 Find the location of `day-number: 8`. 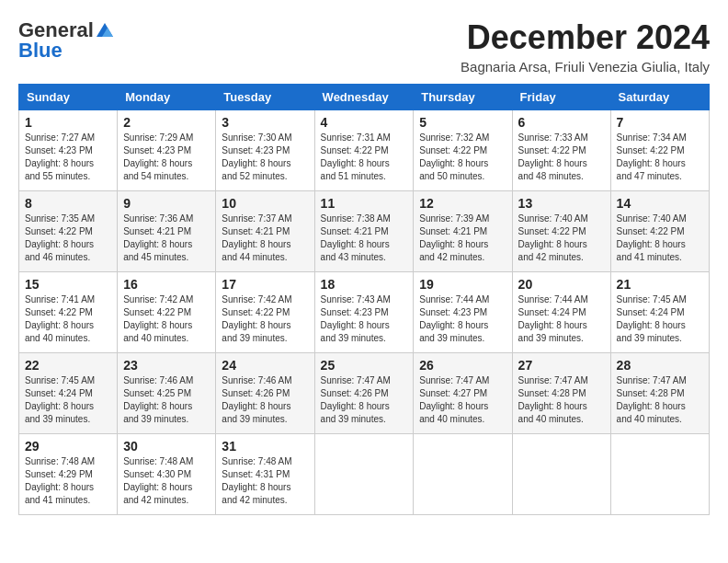

day-number: 8 is located at coordinates (68, 203).